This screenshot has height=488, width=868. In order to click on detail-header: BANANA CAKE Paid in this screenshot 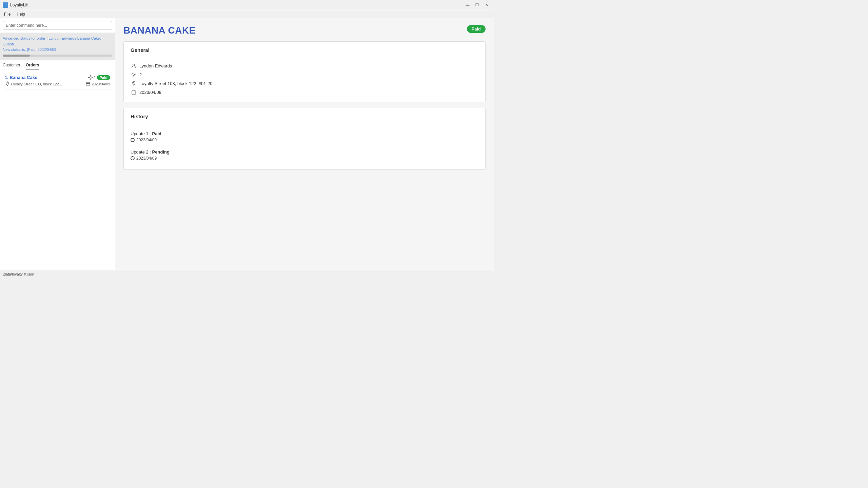, I will do `click(304, 30)`.